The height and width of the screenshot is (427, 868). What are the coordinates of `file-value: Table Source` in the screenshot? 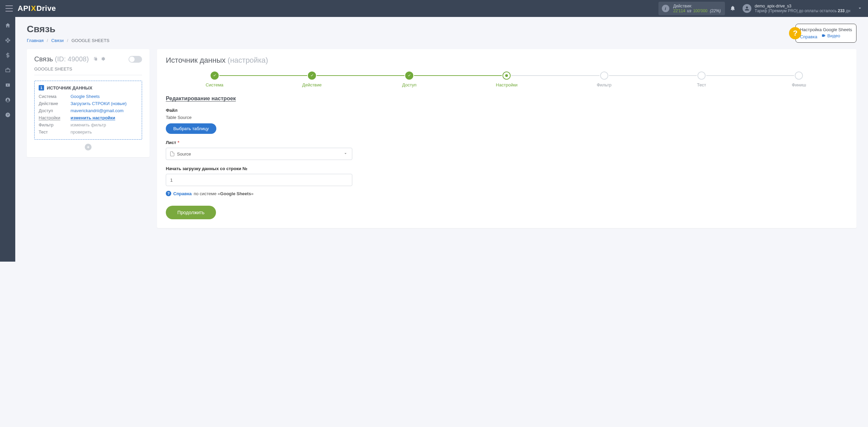 It's located at (507, 117).